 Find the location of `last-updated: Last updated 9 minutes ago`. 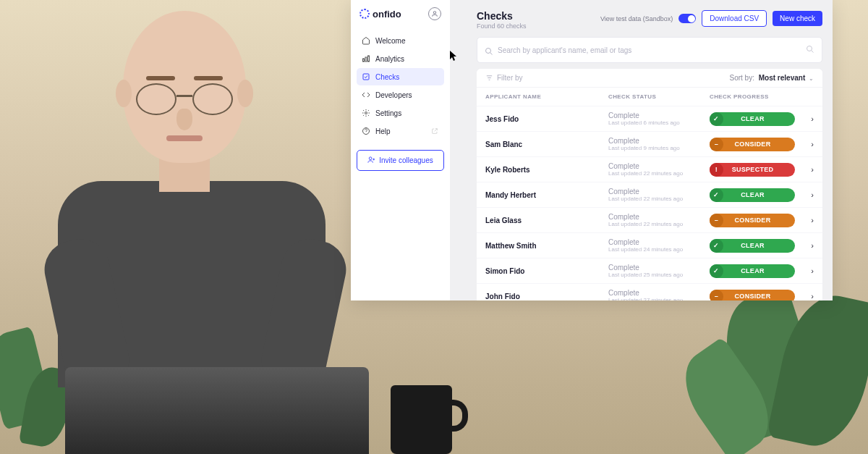

last-updated: Last updated 9 minutes ago is located at coordinates (659, 148).